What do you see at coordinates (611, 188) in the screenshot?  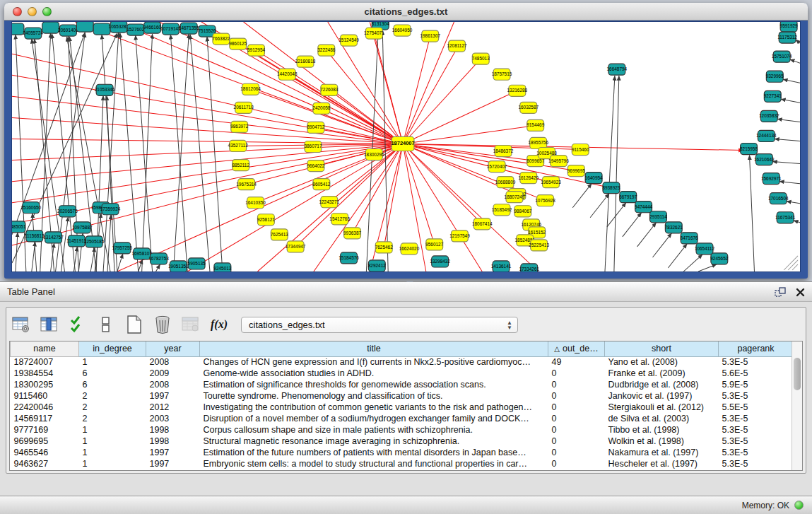 I see `graph-node: 8938923` at bounding box center [611, 188].